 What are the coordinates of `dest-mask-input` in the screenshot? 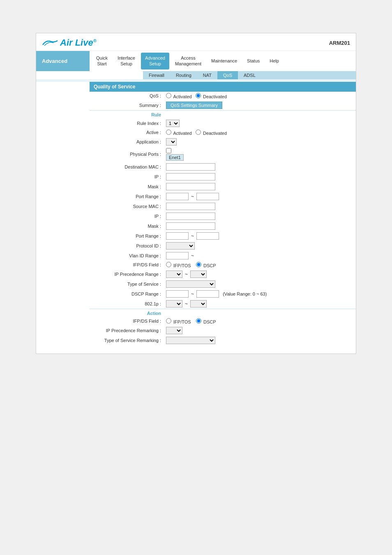 It's located at (191, 187).